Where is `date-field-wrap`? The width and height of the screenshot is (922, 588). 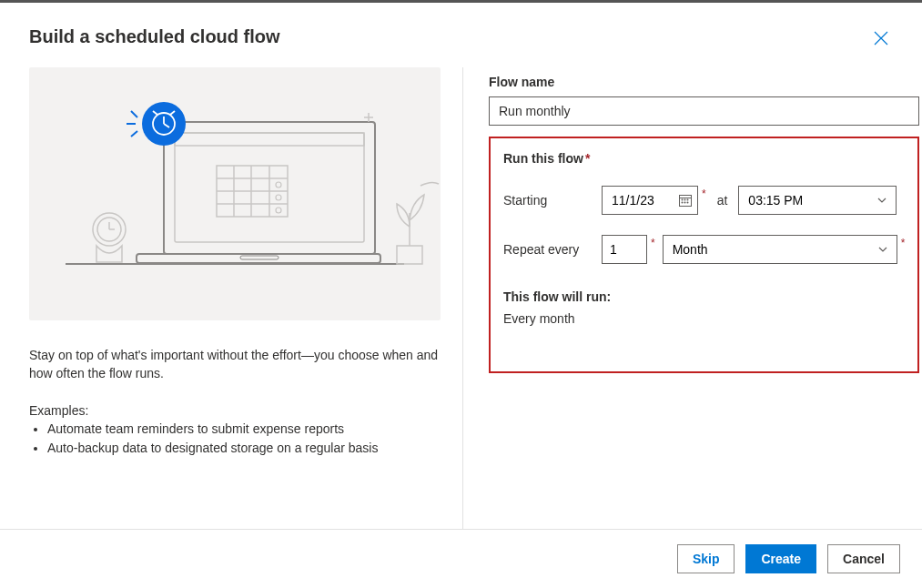 date-field-wrap is located at coordinates (650, 200).